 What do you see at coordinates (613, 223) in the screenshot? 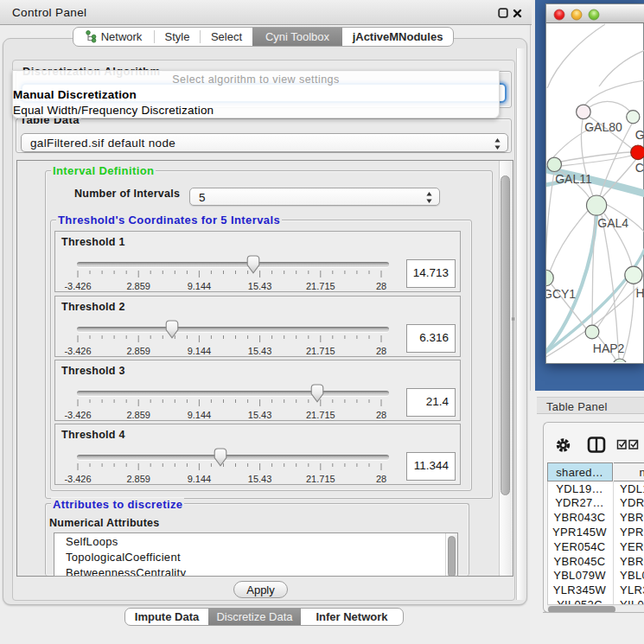
I see `svg-text: GAL4` at bounding box center [613, 223].